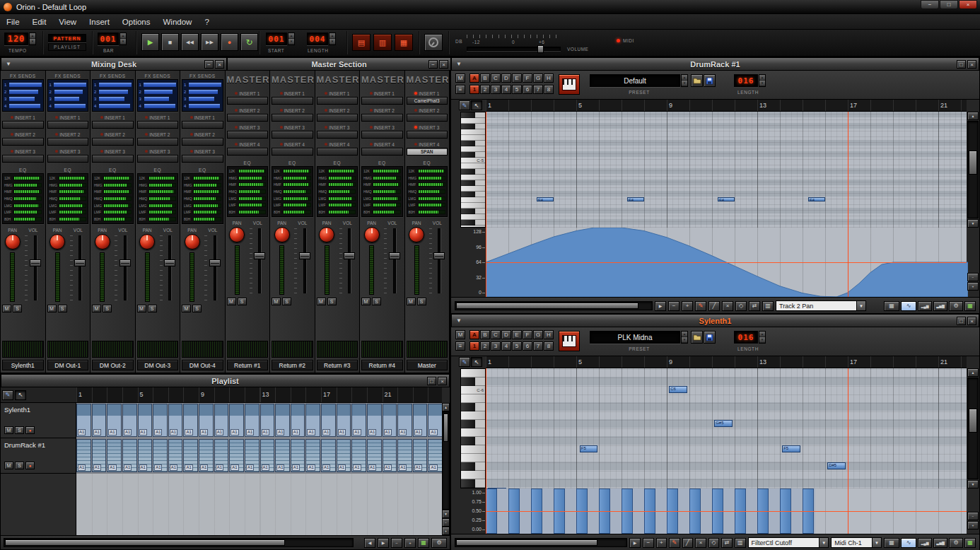 Image resolution: width=980 pixels, height=550 pixels. I want to click on midi-note: F5, so click(791, 449).